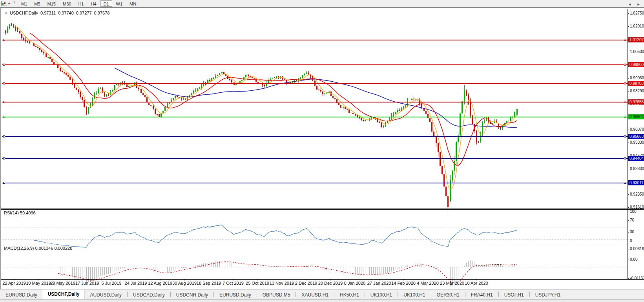 The image size is (644, 302). I want to click on tab-gbpusd-m5: GBPUSD,M5, so click(276, 295).